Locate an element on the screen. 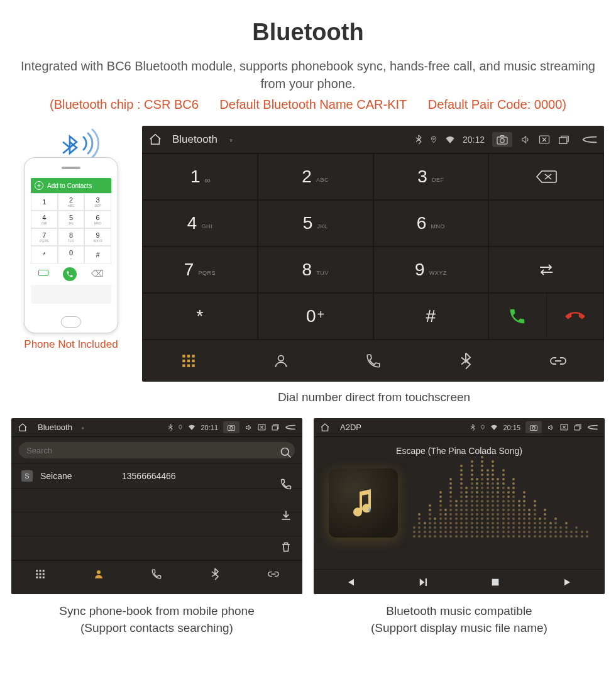 This screenshot has height=686, width=616. phone-call-button is located at coordinates (70, 274).